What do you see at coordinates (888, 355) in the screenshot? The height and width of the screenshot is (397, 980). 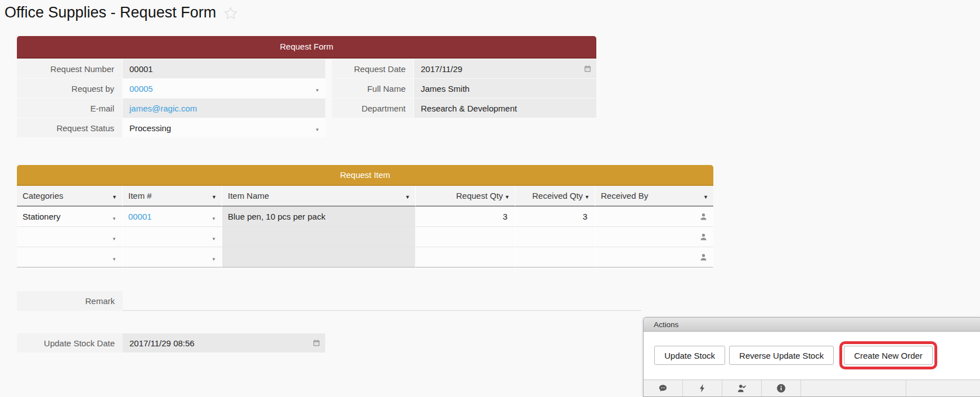 I see `create-new-order-button: Create New Order` at bounding box center [888, 355].